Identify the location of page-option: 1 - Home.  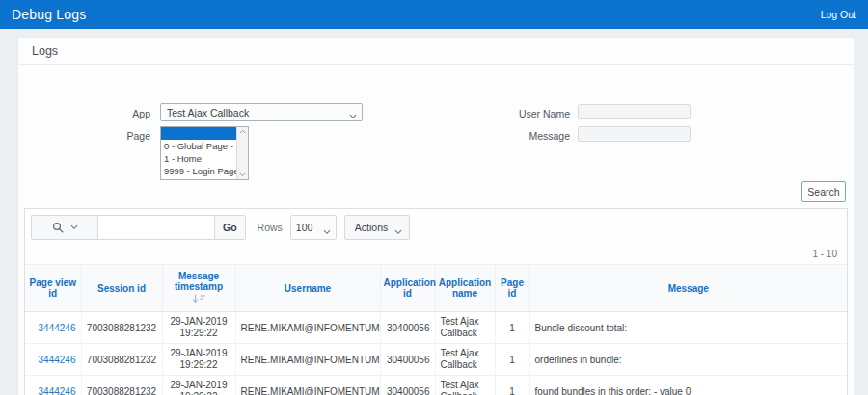
(204, 158).